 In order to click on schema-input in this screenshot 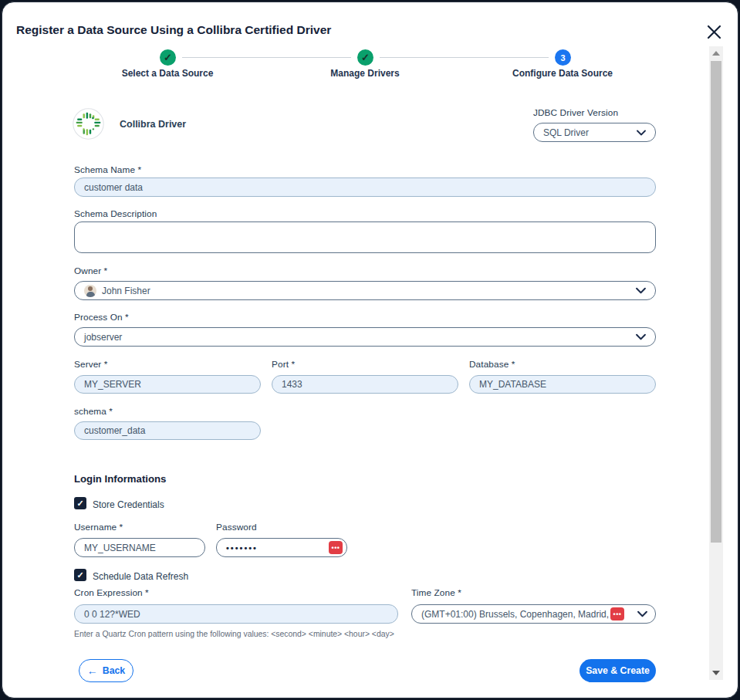, I will do `click(167, 431)`.